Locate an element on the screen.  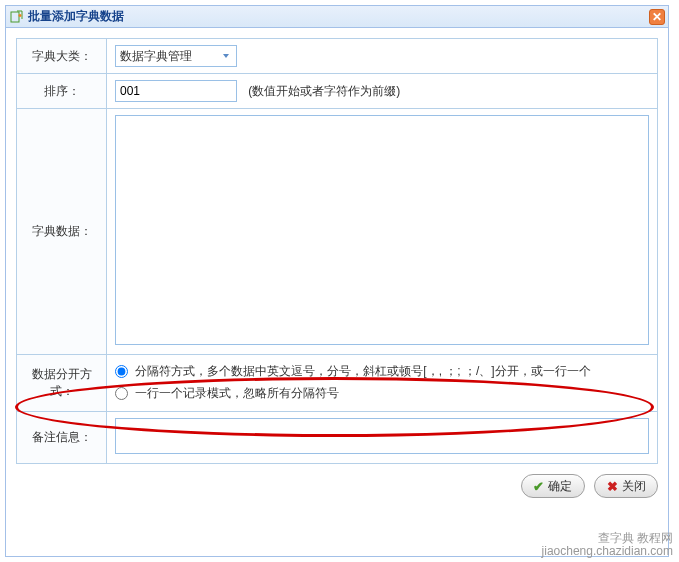
app-icon is located at coordinates (17, 17).